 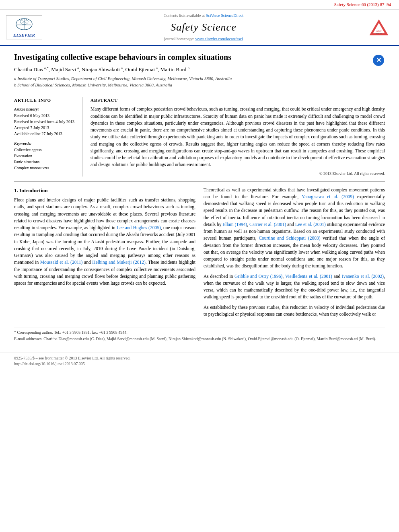 I want to click on right-para3: As established by these previous studies…, so click(x=294, y=311).